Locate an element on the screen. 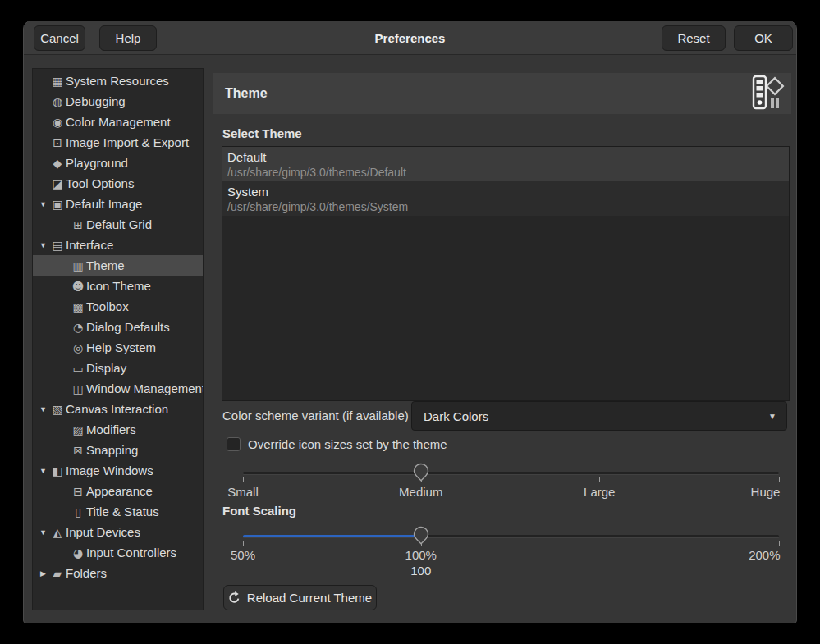 The height and width of the screenshot is (644, 820). sidebar-item-help-system: ◎Help System is located at coordinates (118, 348).